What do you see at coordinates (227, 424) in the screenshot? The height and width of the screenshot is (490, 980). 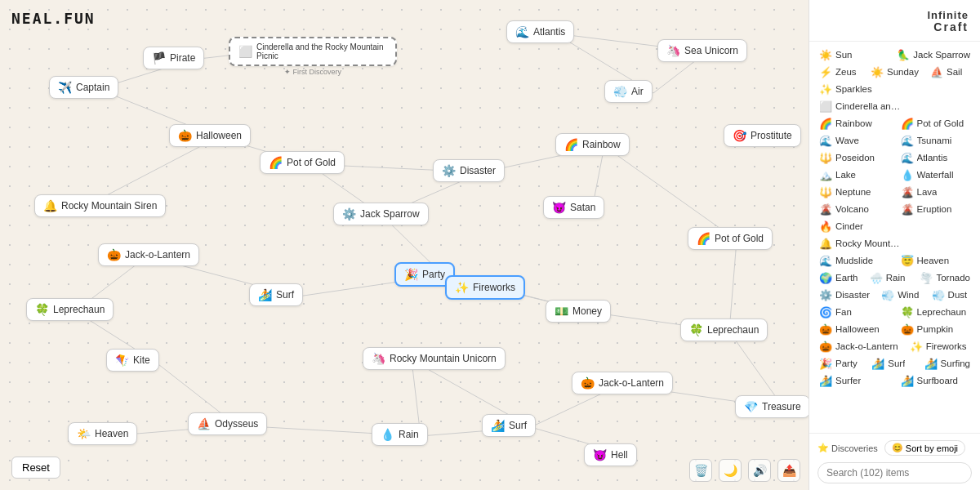 I see `node-odysseus: ⛵Odysseus` at bounding box center [227, 424].